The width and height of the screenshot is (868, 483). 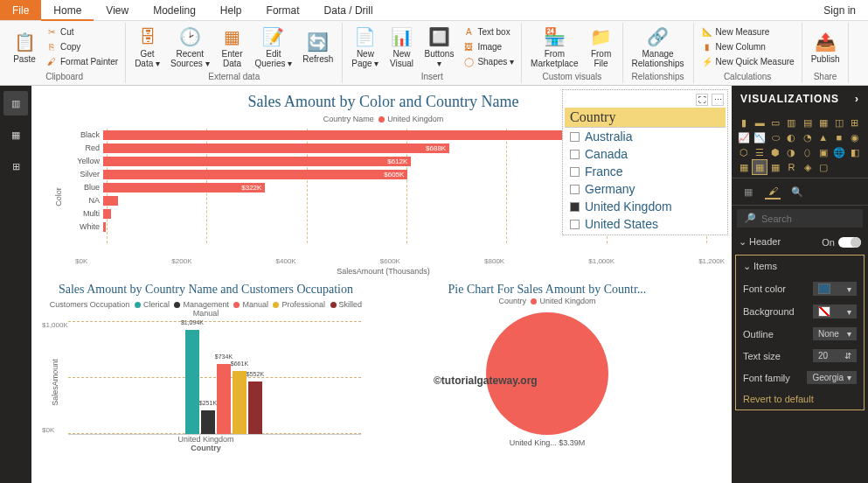 What do you see at coordinates (645, 136) in the screenshot?
I see `slicer-item: Australia` at bounding box center [645, 136].